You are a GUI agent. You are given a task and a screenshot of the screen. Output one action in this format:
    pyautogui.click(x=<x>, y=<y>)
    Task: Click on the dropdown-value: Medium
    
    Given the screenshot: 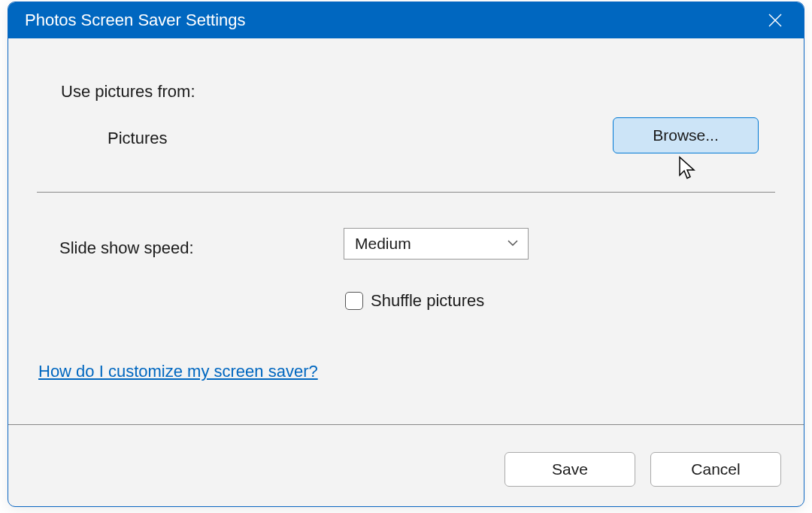 What is the action you would take?
    pyautogui.click(x=383, y=244)
    